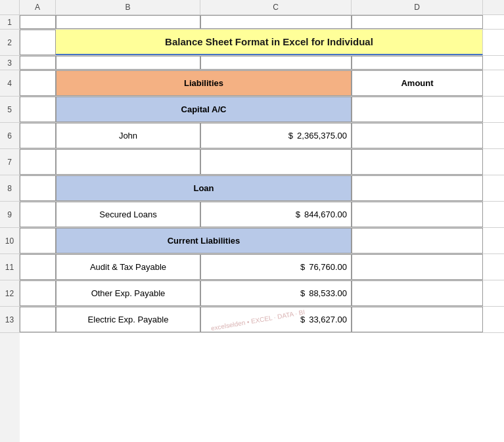 The image size is (504, 442). What do you see at coordinates (204, 240) in the screenshot?
I see `current-section-header: Current Liabilities` at bounding box center [204, 240].